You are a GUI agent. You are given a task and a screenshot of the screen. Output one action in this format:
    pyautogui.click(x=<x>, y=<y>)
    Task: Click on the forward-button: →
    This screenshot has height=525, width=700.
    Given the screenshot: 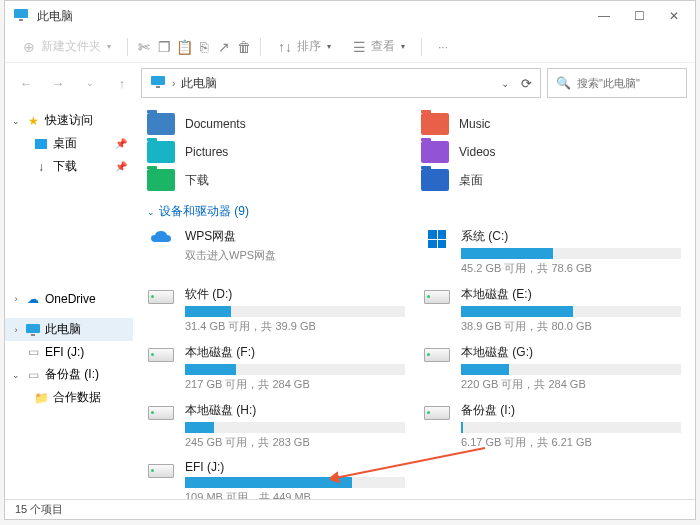 What is the action you would take?
    pyautogui.click(x=58, y=83)
    